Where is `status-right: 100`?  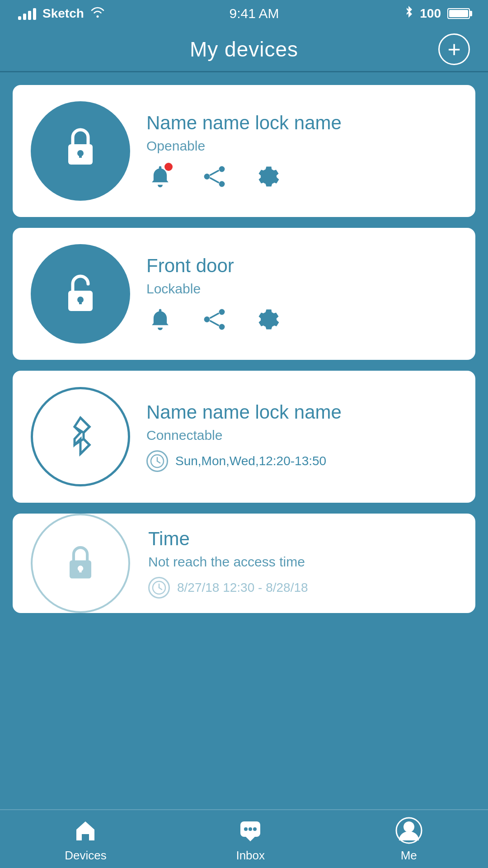
status-right: 100 is located at coordinates (436, 14).